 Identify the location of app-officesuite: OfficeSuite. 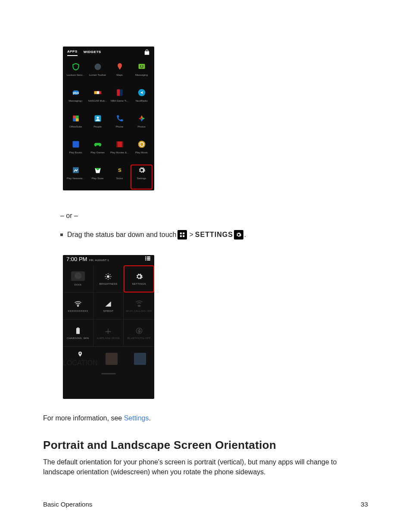
(76, 125).